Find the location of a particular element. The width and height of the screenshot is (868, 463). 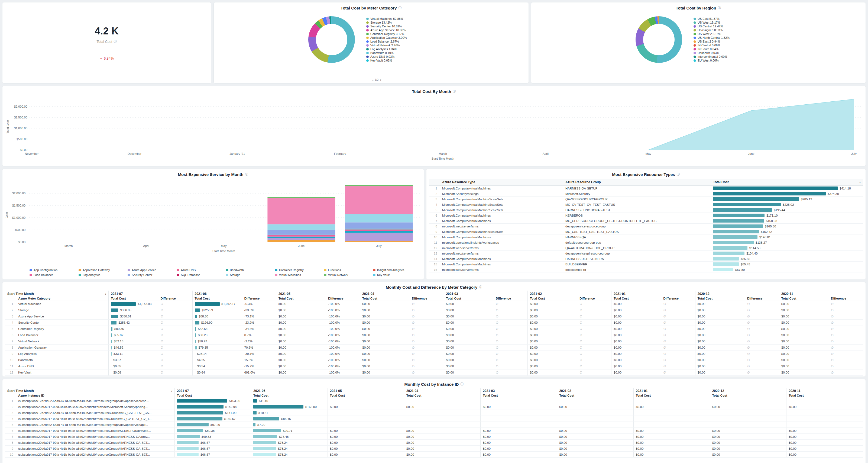

legend-item: IN South 0.04% is located at coordinates (727, 49).